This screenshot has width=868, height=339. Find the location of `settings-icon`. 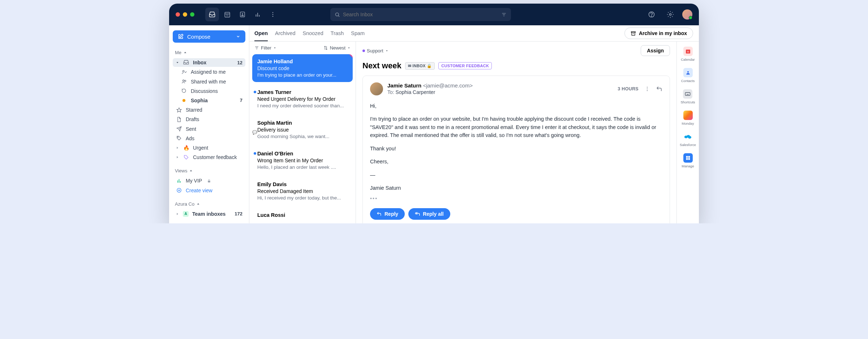

settings-icon is located at coordinates (670, 14).